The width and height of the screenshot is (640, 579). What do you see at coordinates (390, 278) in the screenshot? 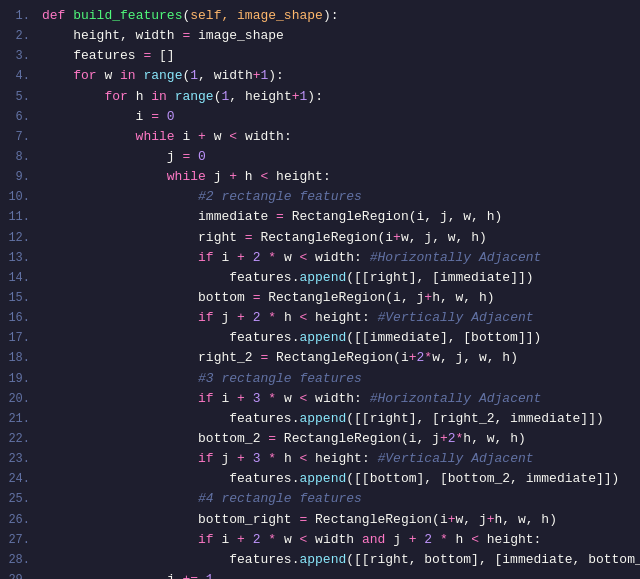
I see `var-token: right` at bounding box center [390, 278].